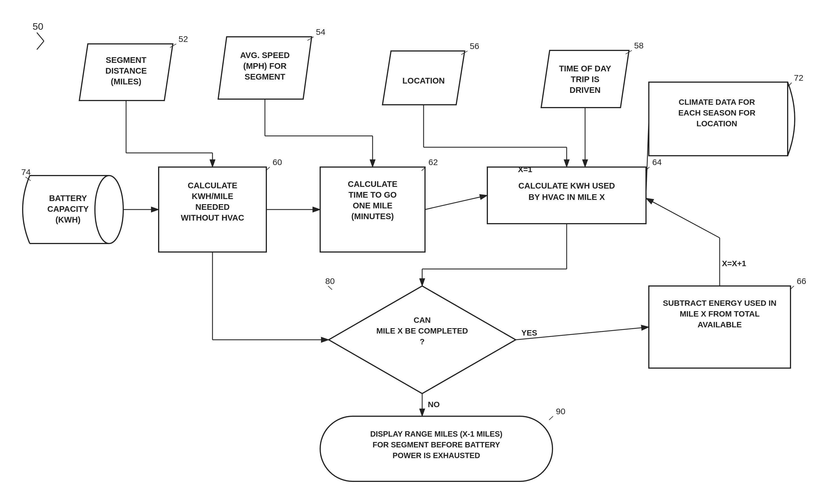  Describe the element at coordinates (126, 82) in the screenshot. I see `svg-text: (MILES)` at that location.